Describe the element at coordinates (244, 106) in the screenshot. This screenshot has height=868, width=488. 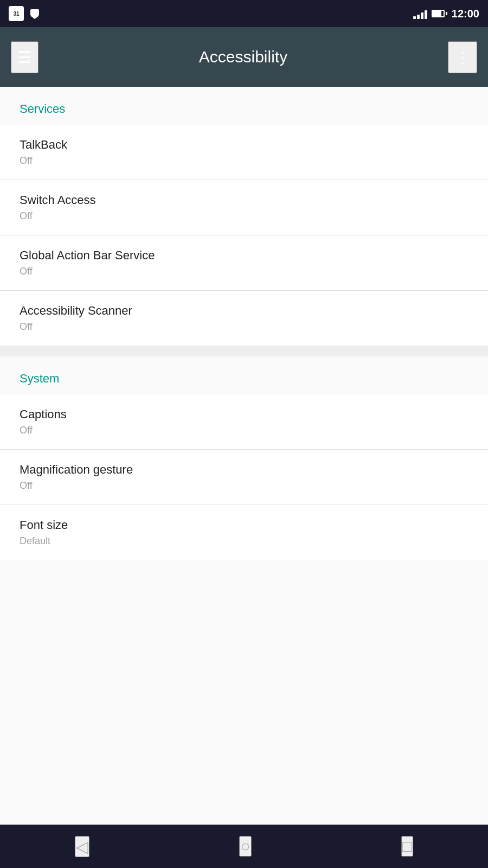
I see `services-section-header: Services` at that location.